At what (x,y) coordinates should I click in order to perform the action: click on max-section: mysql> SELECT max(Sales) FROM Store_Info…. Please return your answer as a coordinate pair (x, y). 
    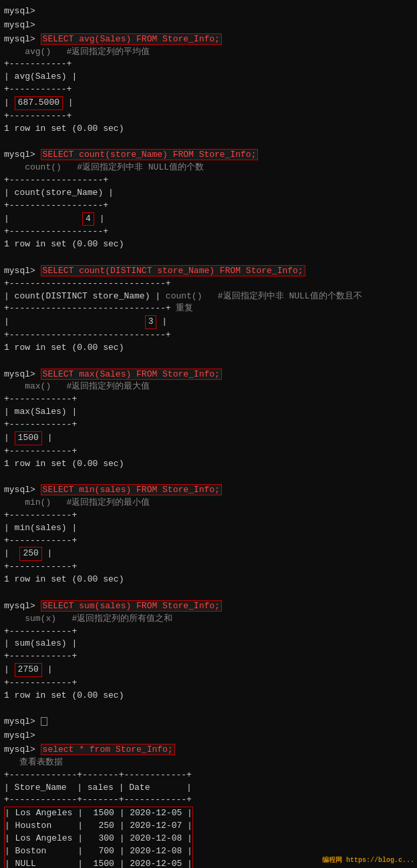
    Looking at the image, I should click on (208, 419).